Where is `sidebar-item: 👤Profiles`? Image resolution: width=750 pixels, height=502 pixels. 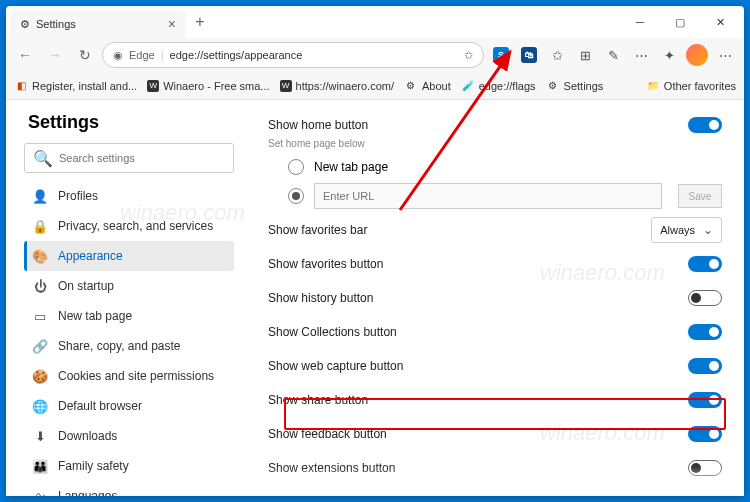
sidebar-item: 👤Profiles is located at coordinates (129, 196).